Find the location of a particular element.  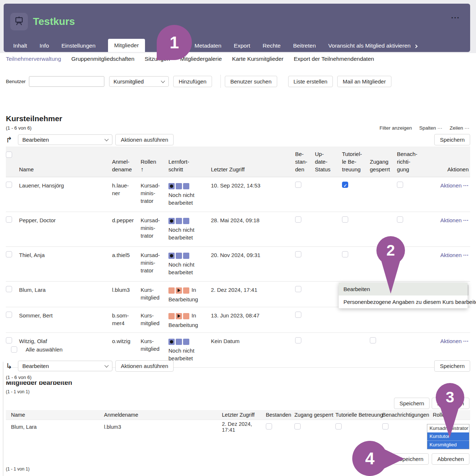

select-all-header-checkbox is located at coordinates (9, 155).